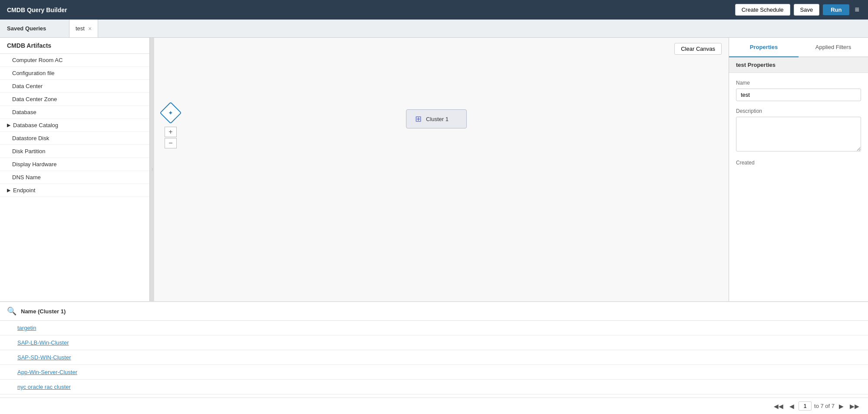 This screenshot has height=414, width=868. I want to click on created-label: Created, so click(799, 163).